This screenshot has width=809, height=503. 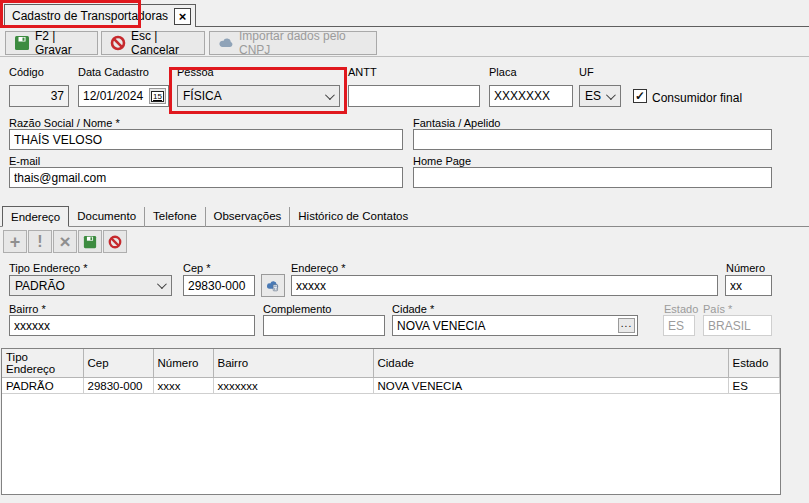 What do you see at coordinates (90, 286) in the screenshot?
I see `tipo-endereco-combobox: PADRÃO` at bounding box center [90, 286].